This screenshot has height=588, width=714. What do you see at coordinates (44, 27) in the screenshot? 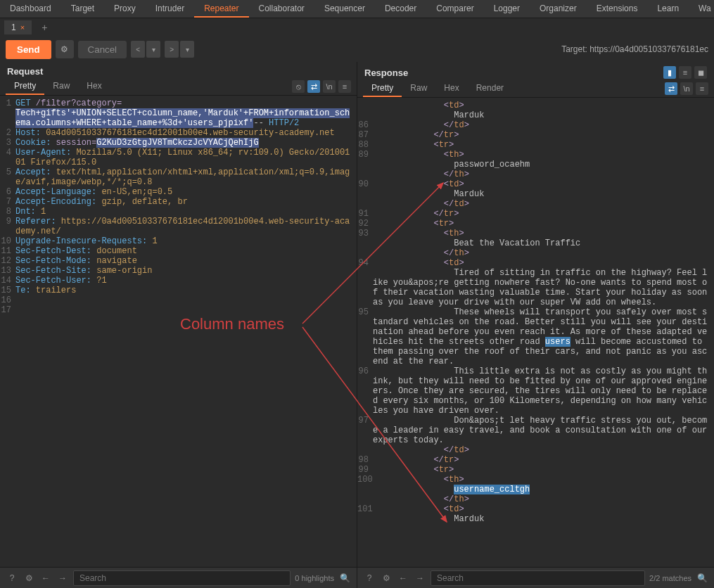
I see `add-tab-button: +` at bounding box center [44, 27].